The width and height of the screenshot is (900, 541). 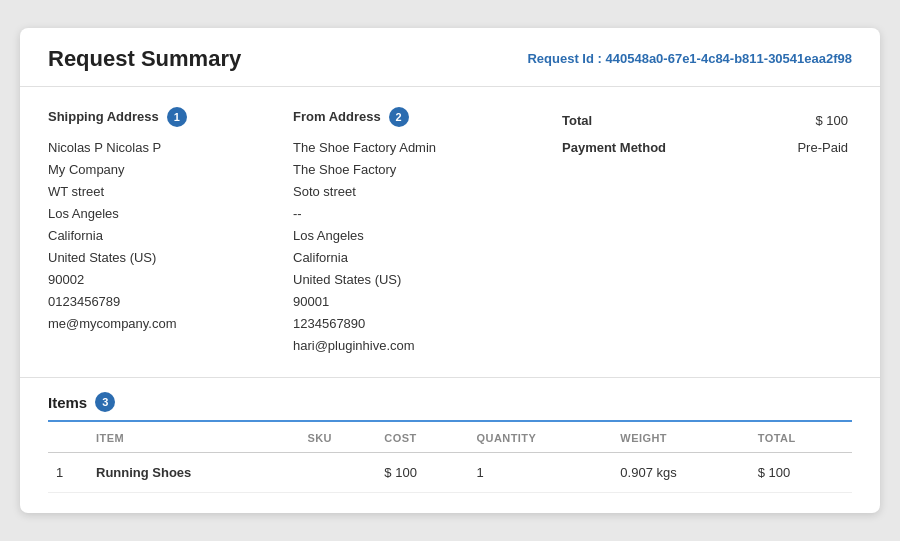 I want to click on column-header: WEIGHT, so click(x=680, y=438).